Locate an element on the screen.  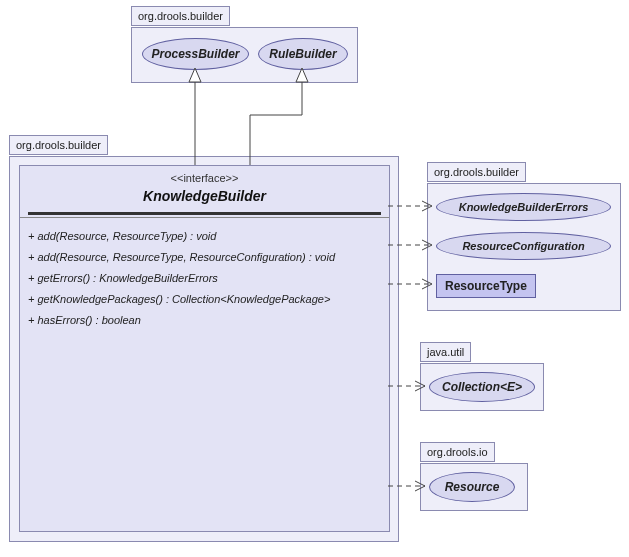
knowledge-builder-errors-interface: KnowledgeBuilderErrors is located at coordinates (524, 207).